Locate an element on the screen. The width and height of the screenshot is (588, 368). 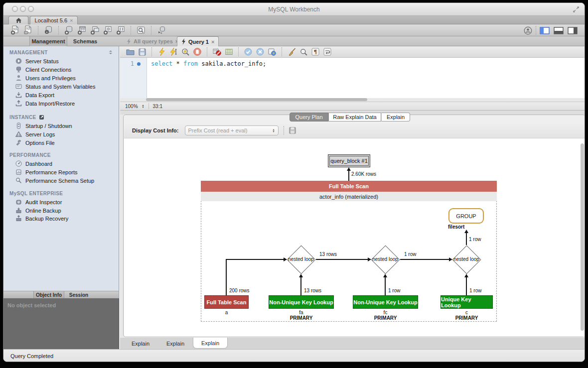
new-function-button is located at coordinates (121, 30).